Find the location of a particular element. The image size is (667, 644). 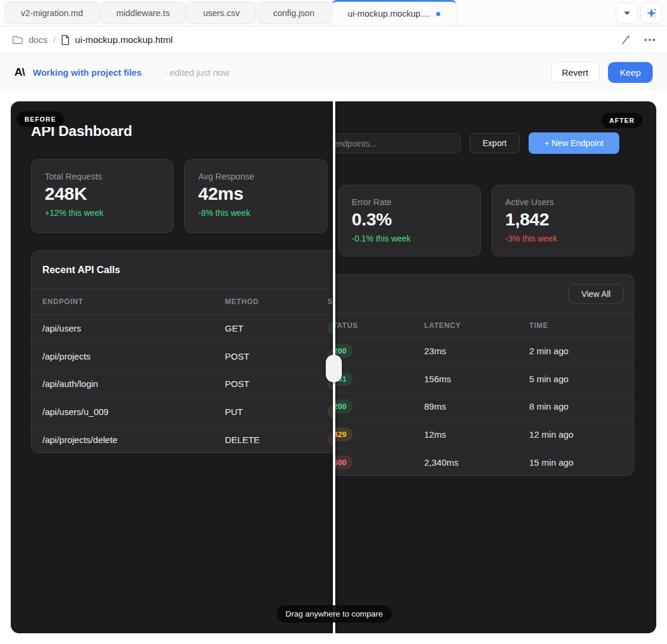

folder-icon is located at coordinates (18, 40).